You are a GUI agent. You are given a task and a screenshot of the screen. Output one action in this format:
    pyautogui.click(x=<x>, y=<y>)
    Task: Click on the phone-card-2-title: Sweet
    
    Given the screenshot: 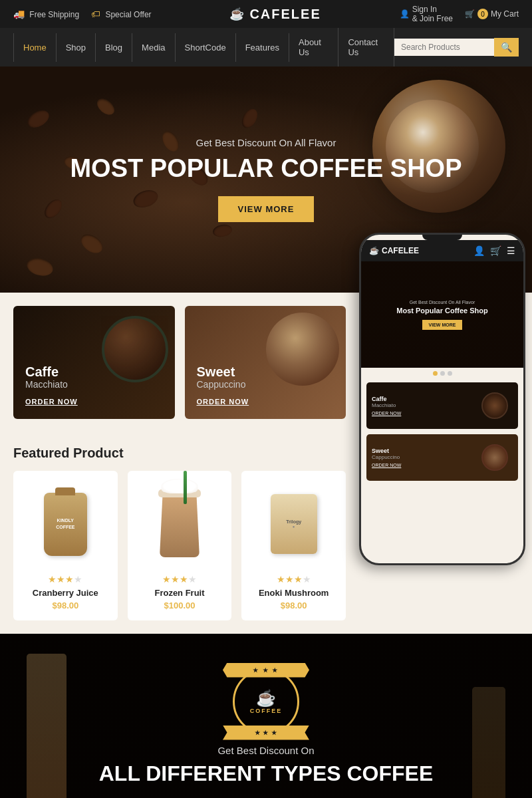 What is the action you would take?
    pyautogui.click(x=422, y=451)
    